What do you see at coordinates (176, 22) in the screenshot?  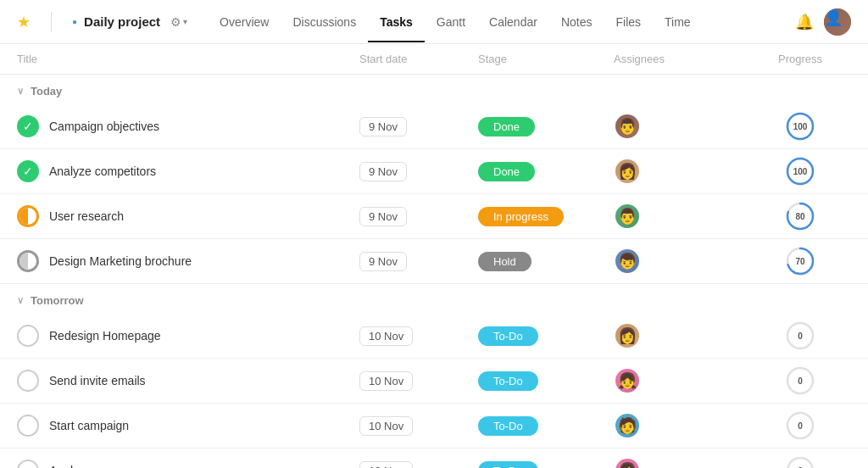 I see `gear-icon: ⚙` at bounding box center [176, 22].